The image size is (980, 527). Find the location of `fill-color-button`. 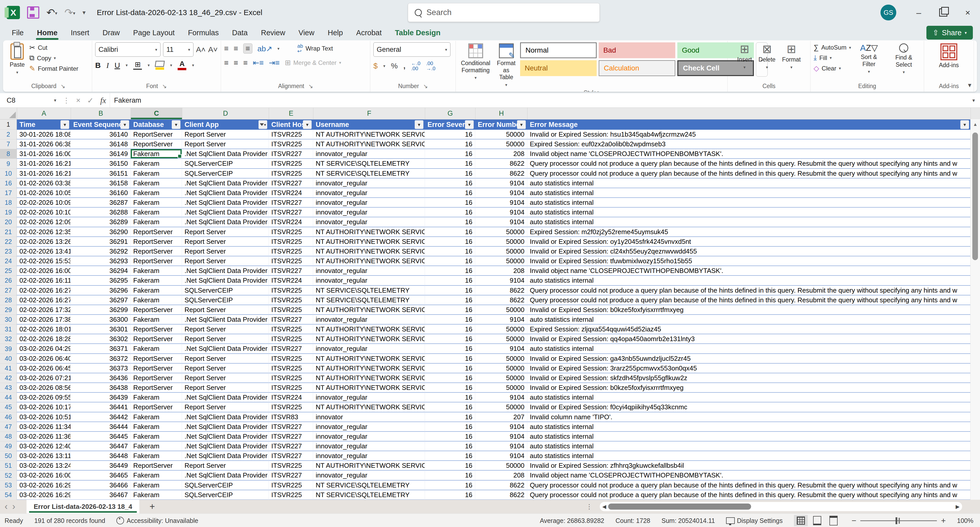

fill-color-button is located at coordinates (160, 65).